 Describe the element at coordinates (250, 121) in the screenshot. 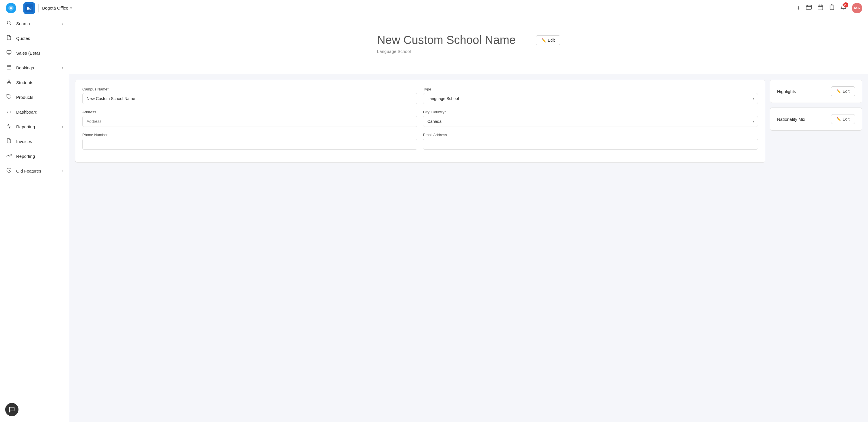

I see `address-input` at that location.